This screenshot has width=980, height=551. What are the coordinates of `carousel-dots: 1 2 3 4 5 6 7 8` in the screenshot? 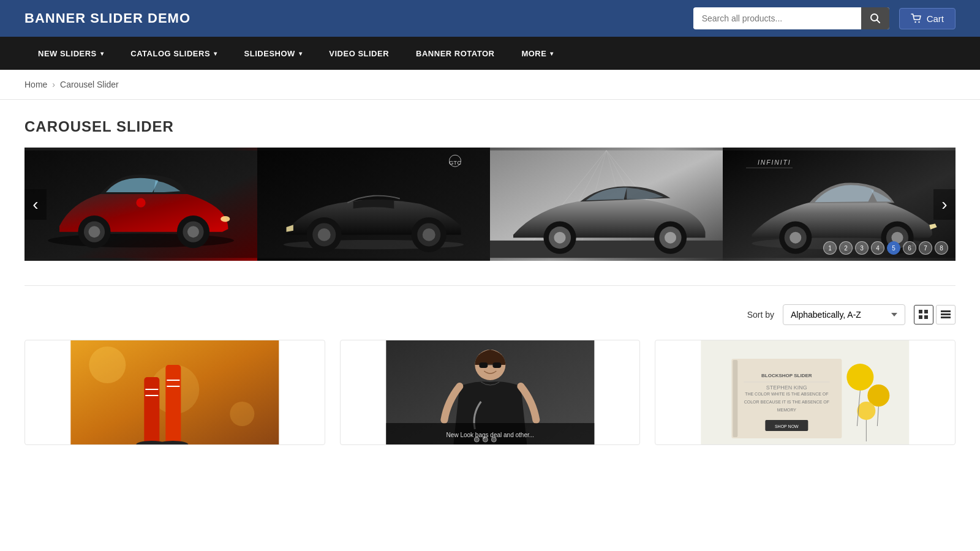 It's located at (886, 248).